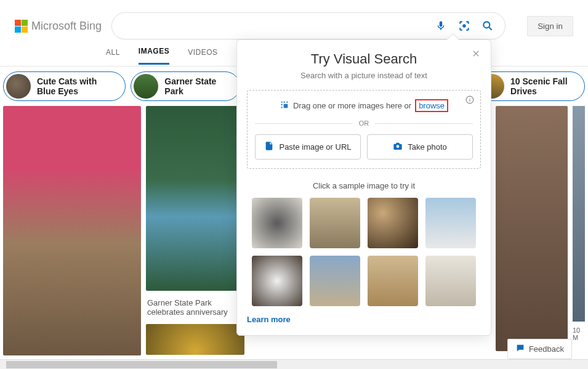 This screenshot has height=369, width=588. What do you see at coordinates (520, 349) in the screenshot?
I see `feedback-icon` at bounding box center [520, 349].